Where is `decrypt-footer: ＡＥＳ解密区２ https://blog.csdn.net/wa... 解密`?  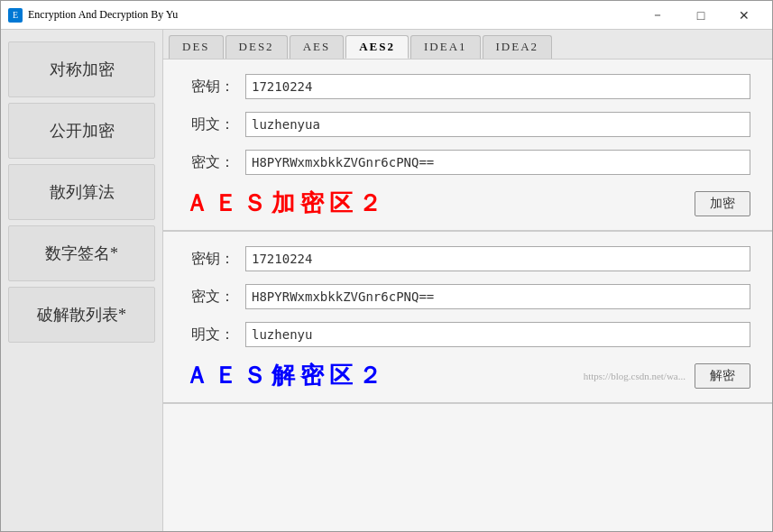
decrypt-footer: ＡＥＳ解密区２ https://blog.csdn.net/wa... 解密 is located at coordinates (467, 375).